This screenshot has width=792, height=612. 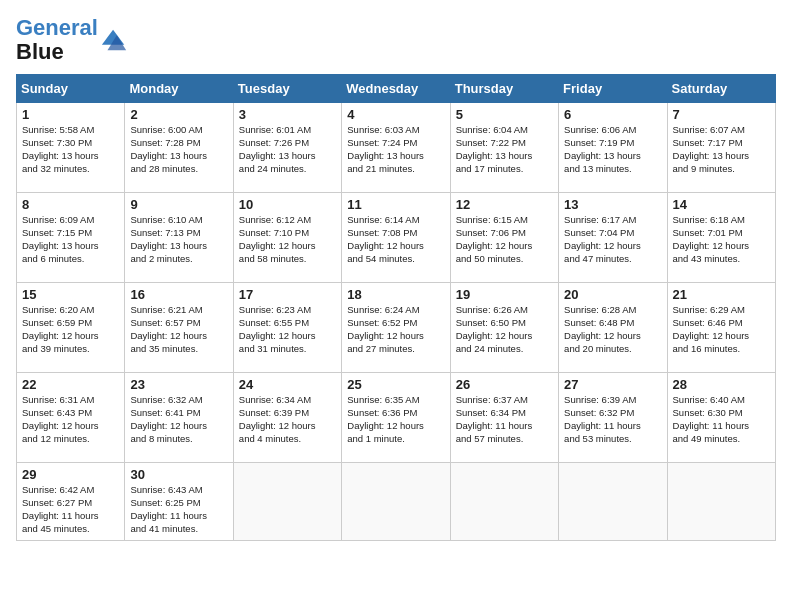 What do you see at coordinates (613, 89) in the screenshot?
I see `day-header-friday: Friday` at bounding box center [613, 89].